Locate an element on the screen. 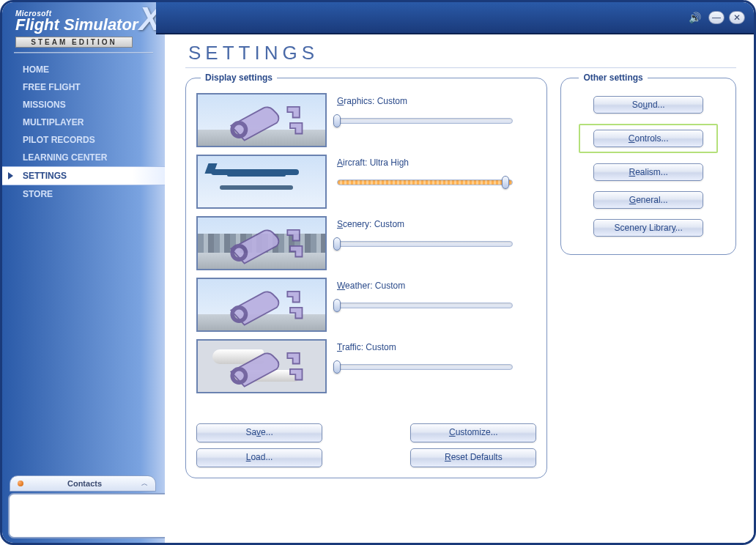  graphics-slider-label: Graphics: Custom is located at coordinates (437, 101).